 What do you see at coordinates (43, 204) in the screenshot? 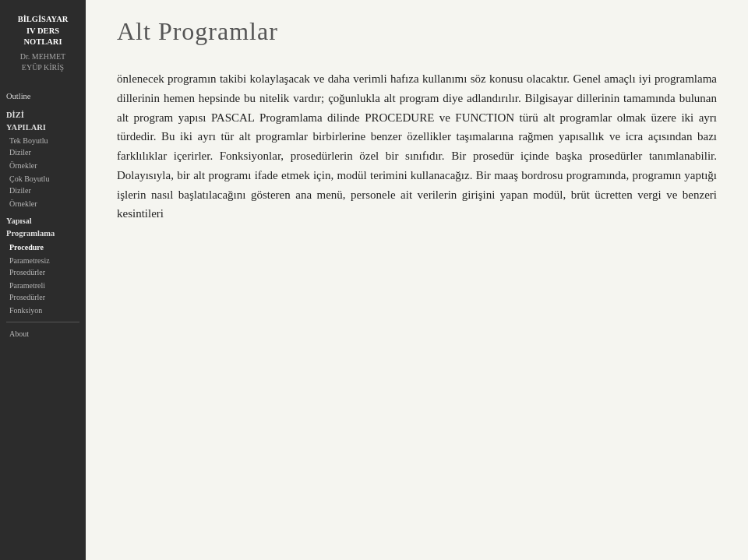
I see `sidebar-item-ornekler-2: Örnekler` at bounding box center [43, 204].